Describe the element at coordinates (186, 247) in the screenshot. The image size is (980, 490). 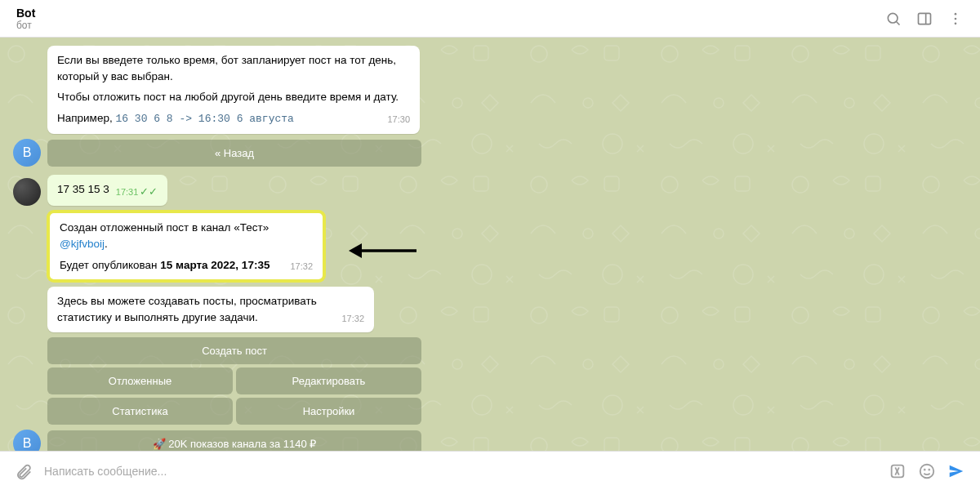
I see `bot-message-bubble-highlighted: Создан отложенный пост в канал «Тест» @k…` at that location.